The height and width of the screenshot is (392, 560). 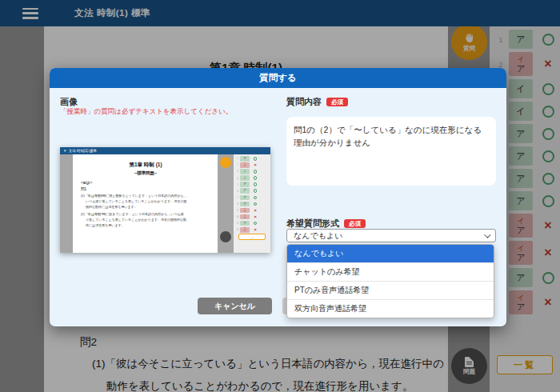 I want to click on cancel-button: キャンセル, so click(x=235, y=306).